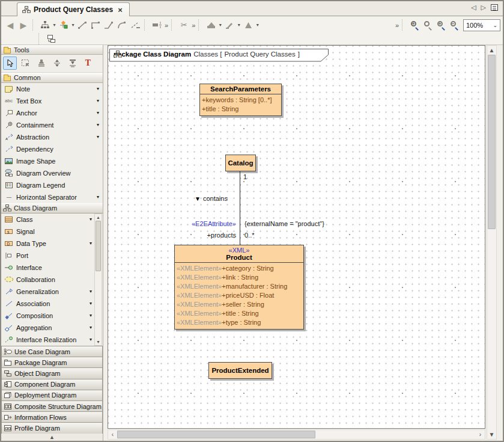  I want to click on association-stereotype: «E2EAttribute», so click(190, 224).